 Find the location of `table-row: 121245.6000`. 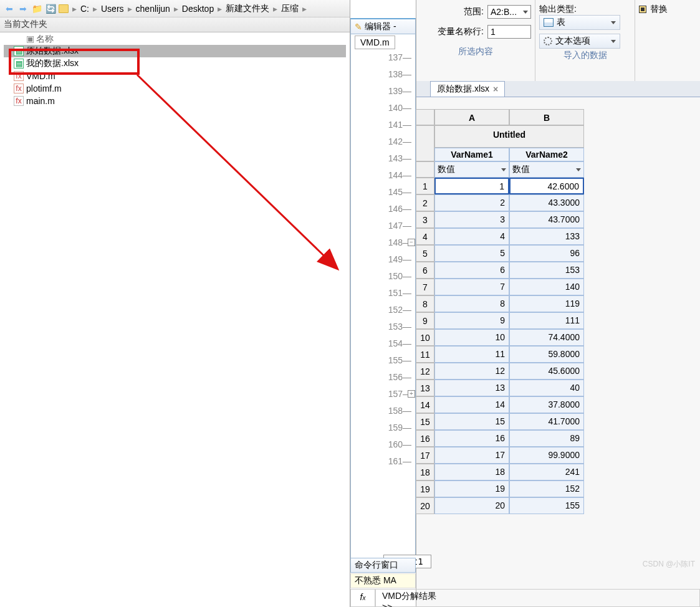

table-row: 121245.6000 is located at coordinates (500, 371).